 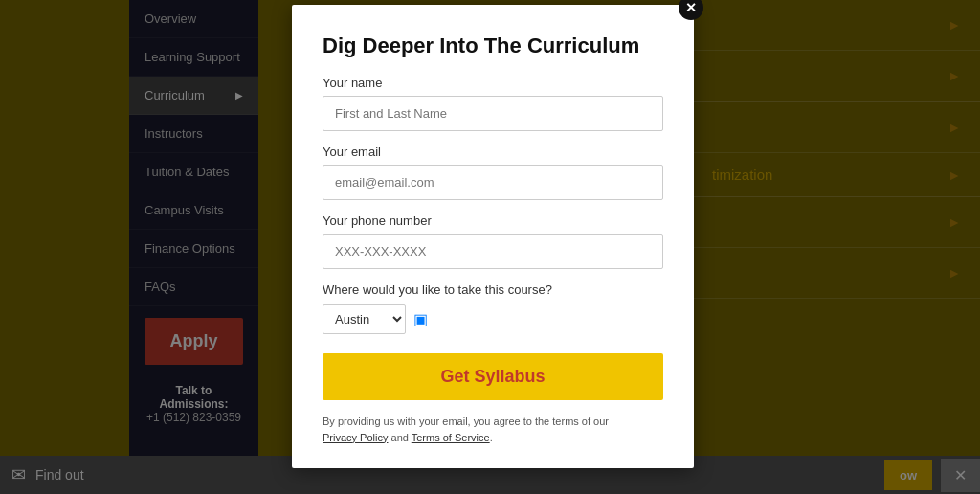 What do you see at coordinates (451, 438) in the screenshot?
I see `tos-link: Terms of Service` at bounding box center [451, 438].